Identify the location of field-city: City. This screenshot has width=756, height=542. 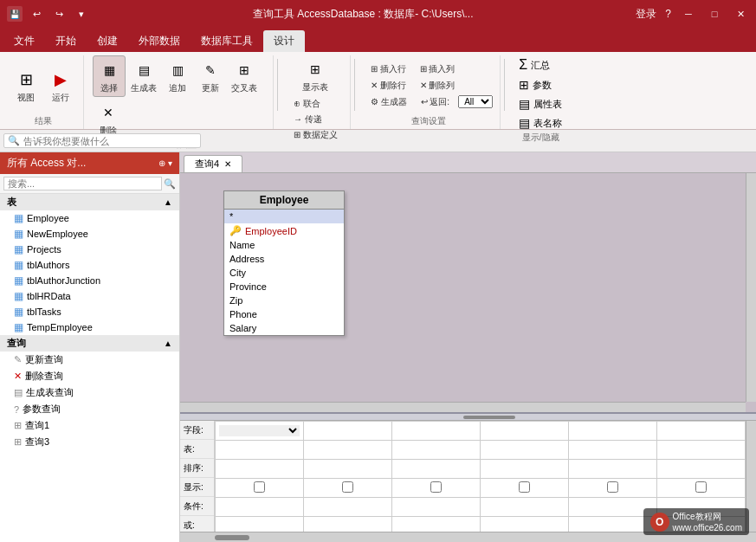
(284, 273).